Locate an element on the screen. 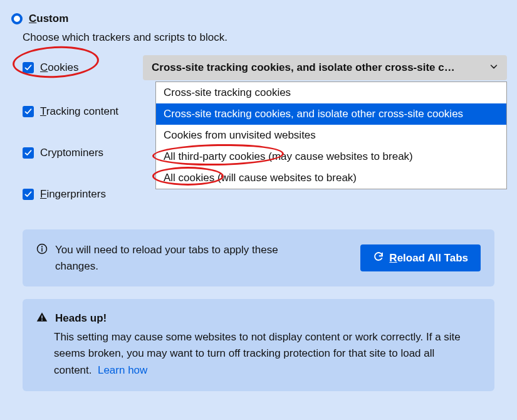  reload-all-tabs-button: Reload All Tabs is located at coordinates (420, 258).